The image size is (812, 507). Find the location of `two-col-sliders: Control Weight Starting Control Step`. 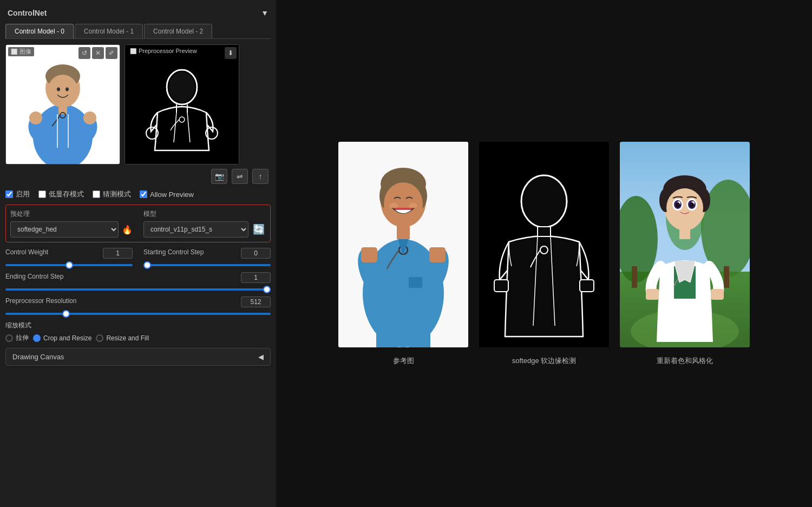

two-col-sliders: Control Weight Starting Control Step is located at coordinates (138, 260).